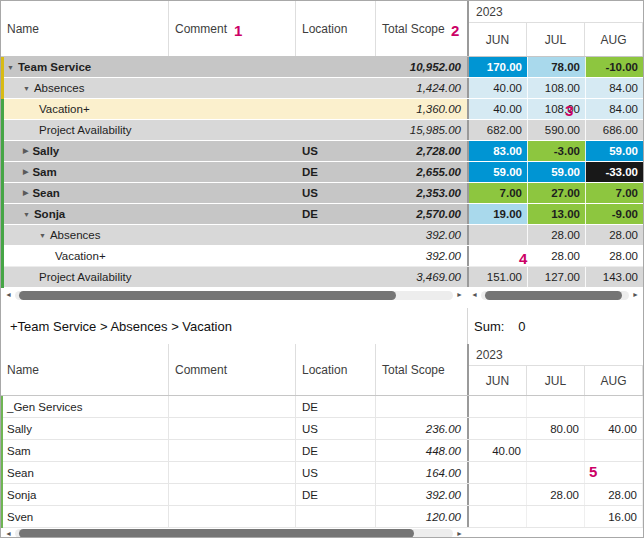  I want to click on table-row: ▶SallyUS2,728.0083.00-3.0059.00, so click(322, 152).